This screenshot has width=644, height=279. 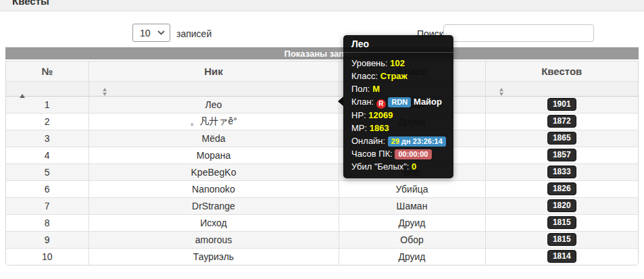 I want to click on page-size-label: записей, so click(x=194, y=34).